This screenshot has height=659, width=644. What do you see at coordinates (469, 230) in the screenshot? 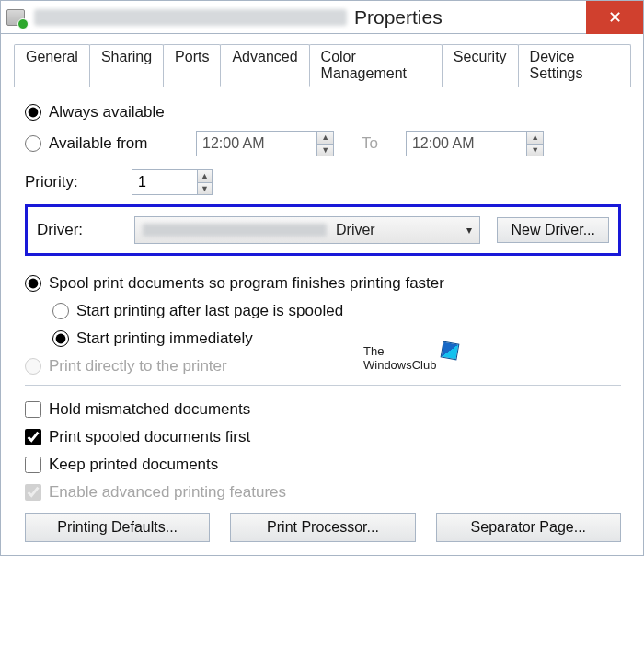
I see `chevron-down-icon: ▾` at bounding box center [469, 230].